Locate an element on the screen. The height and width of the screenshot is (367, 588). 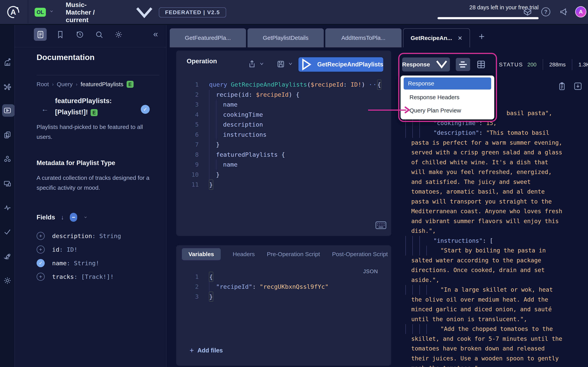
field-name: id is located at coordinates (56, 250).